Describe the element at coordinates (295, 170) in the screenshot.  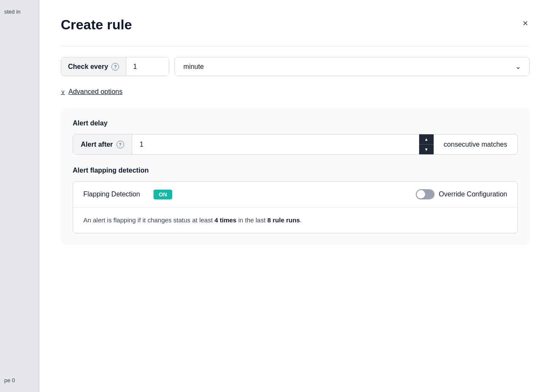
I see `flapping-section-title: Alert flapping detection` at that location.